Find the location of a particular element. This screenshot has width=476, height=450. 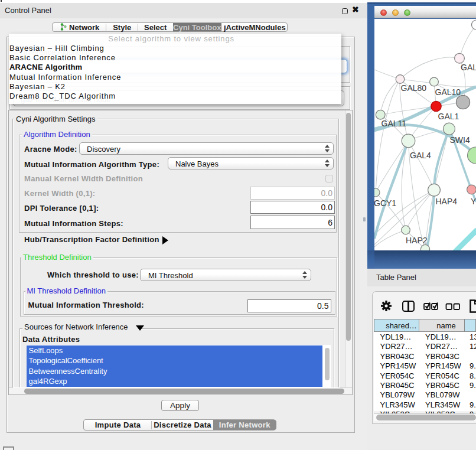

svg-text: GAL4 is located at coordinates (420, 155).